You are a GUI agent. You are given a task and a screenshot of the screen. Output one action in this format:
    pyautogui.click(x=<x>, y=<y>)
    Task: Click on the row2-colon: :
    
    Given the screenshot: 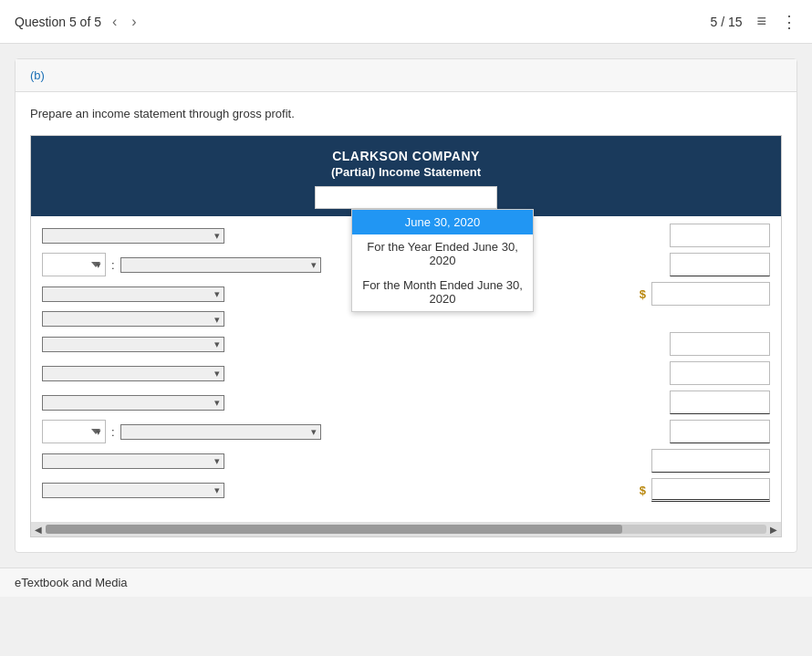 What is the action you would take?
    pyautogui.click(x=113, y=265)
    